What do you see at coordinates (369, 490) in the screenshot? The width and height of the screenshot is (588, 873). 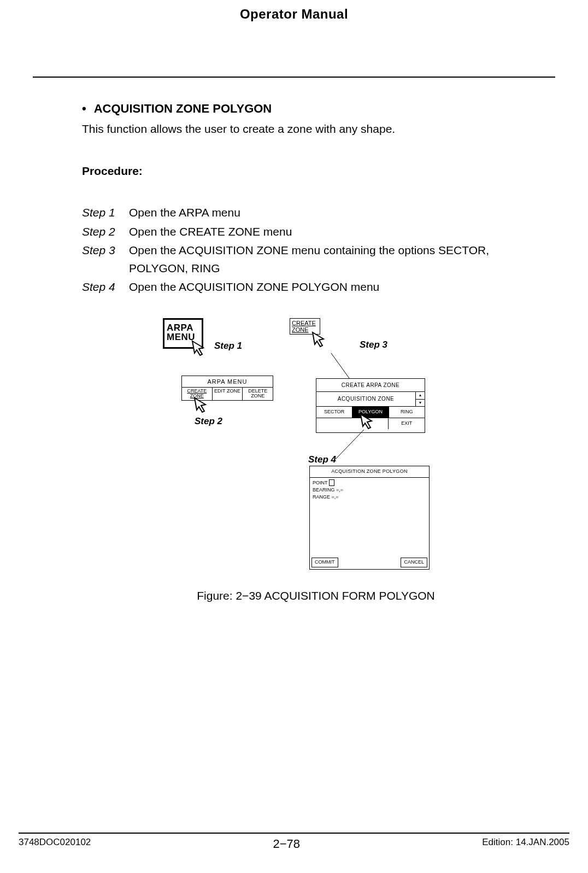 I see `polygon-panel-body: POINT BEARING =,= RANGE =,=` at bounding box center [369, 490].